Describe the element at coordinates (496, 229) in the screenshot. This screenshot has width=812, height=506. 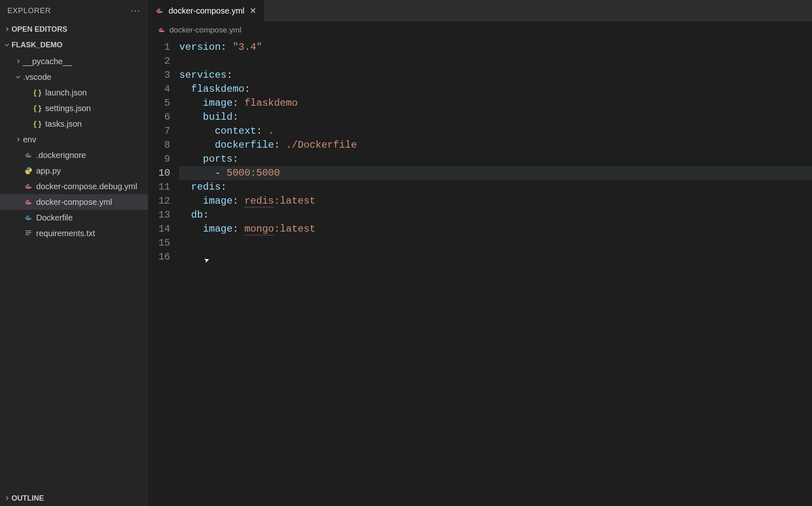
I see `code-line: image: mongo:latest` at that location.